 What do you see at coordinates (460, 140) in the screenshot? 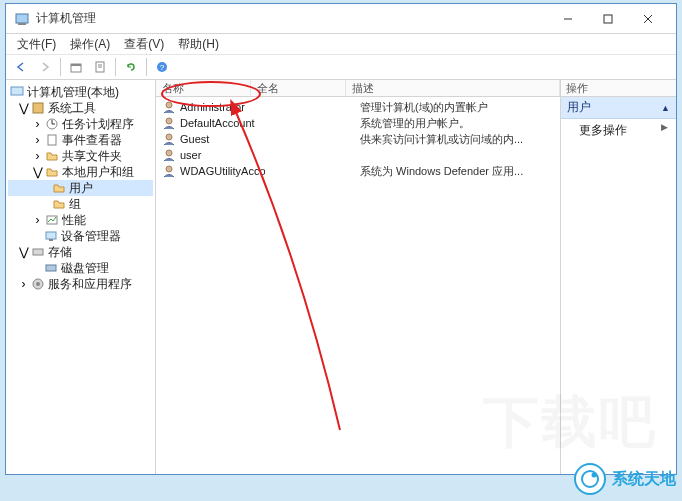
I see `user-desc: 供来宾访问计算机或访问域的内...` at bounding box center [460, 140].